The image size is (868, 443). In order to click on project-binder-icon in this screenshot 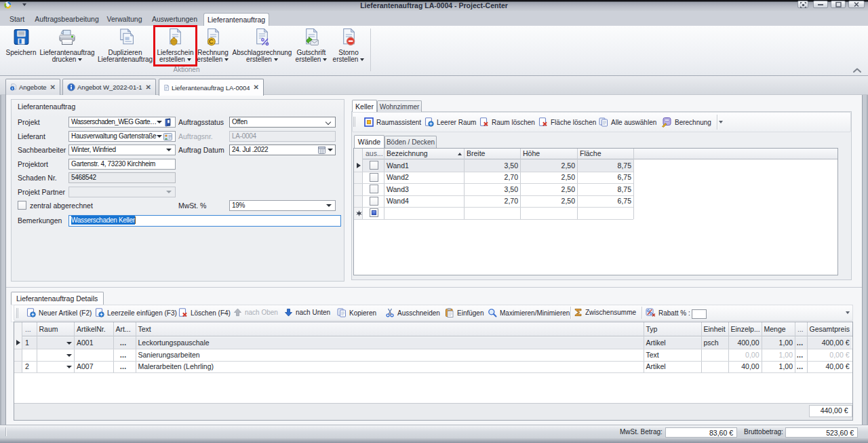, I will do `click(168, 122)`.